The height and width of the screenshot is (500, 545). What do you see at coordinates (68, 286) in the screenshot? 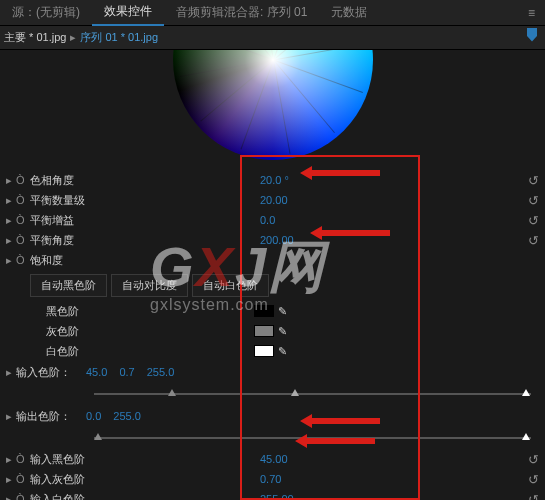
I see `auto-black-button: 自动黑色阶` at bounding box center [68, 286].